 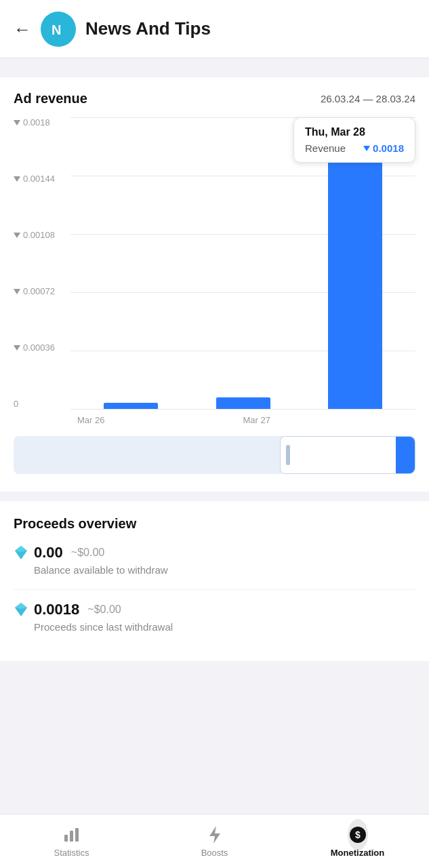 I want to click on back-button: ←, so click(x=22, y=29).